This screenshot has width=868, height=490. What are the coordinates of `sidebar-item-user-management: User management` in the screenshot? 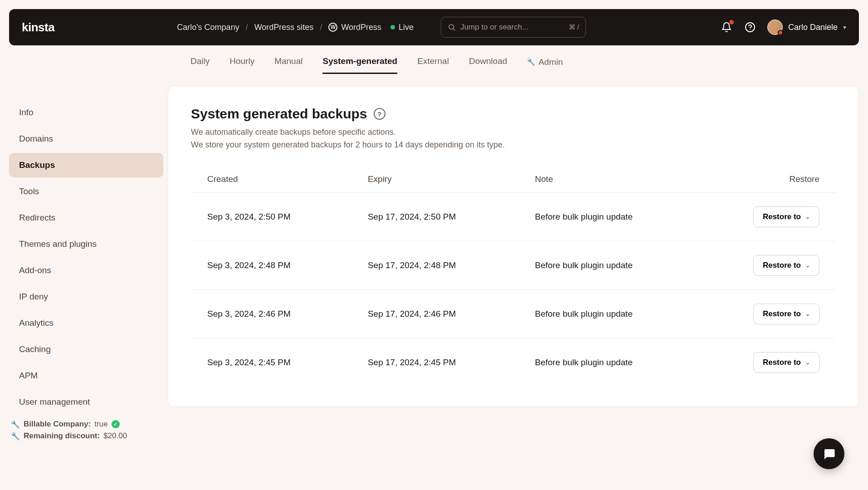 It's located at (86, 402).